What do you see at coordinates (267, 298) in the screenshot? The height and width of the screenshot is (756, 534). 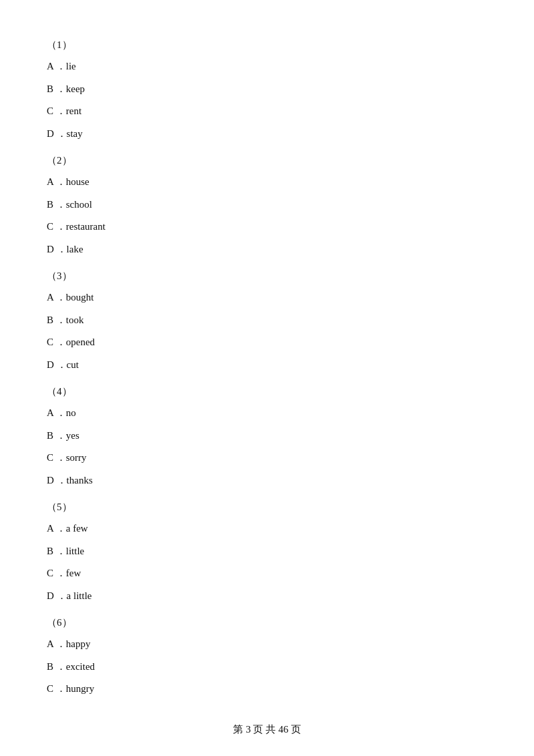 I see `option-q3-a: A ．bought` at bounding box center [267, 298].